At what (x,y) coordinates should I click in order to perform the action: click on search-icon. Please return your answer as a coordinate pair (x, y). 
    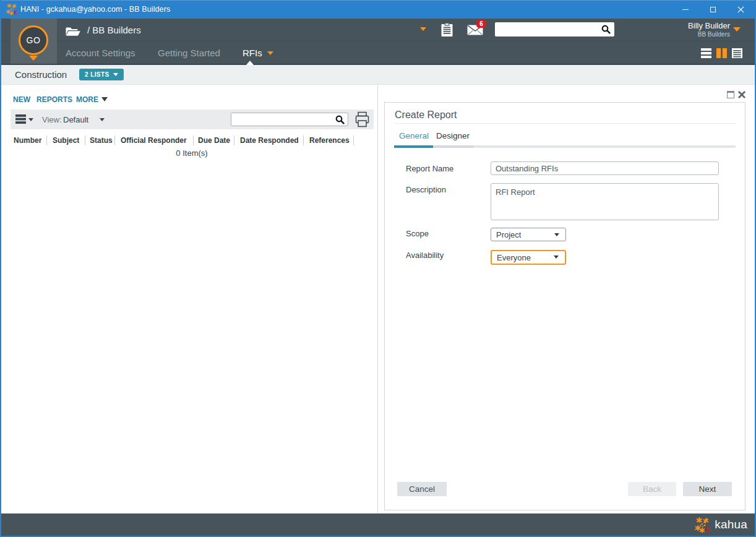
    Looking at the image, I should click on (606, 30).